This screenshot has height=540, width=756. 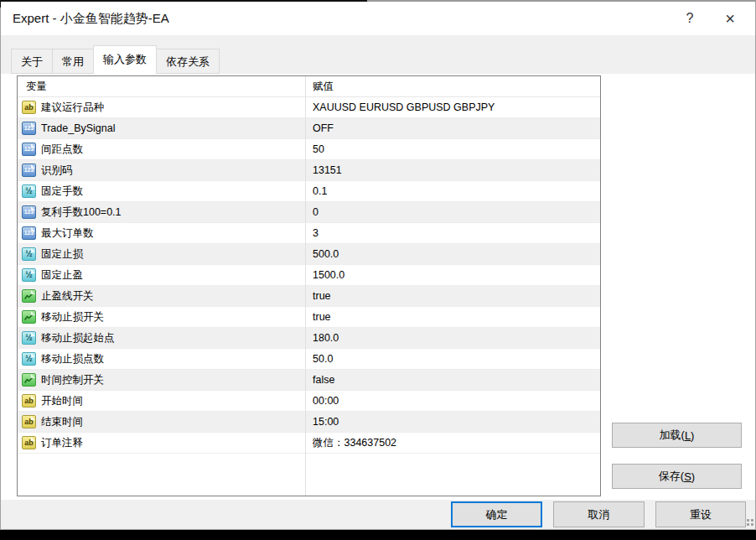 What do you see at coordinates (308, 317) in the screenshot?
I see `table-row: 移动止损开关true` at bounding box center [308, 317].